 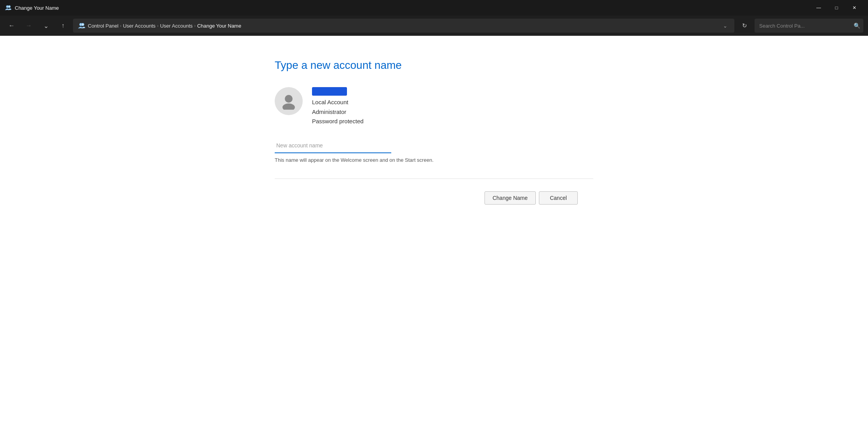 I want to click on recent-locations-button: ⌄, so click(x=46, y=26).